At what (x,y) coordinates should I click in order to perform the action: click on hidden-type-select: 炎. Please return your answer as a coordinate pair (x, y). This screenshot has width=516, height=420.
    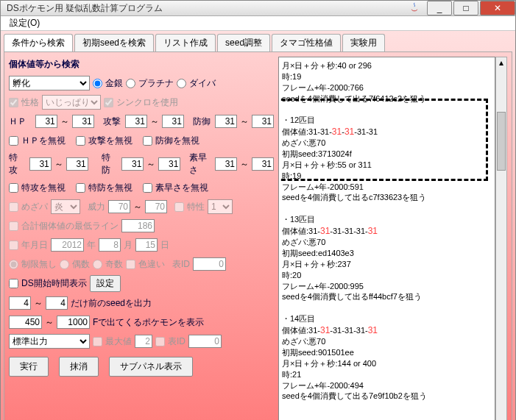
    Looking at the image, I should click on (66, 207).